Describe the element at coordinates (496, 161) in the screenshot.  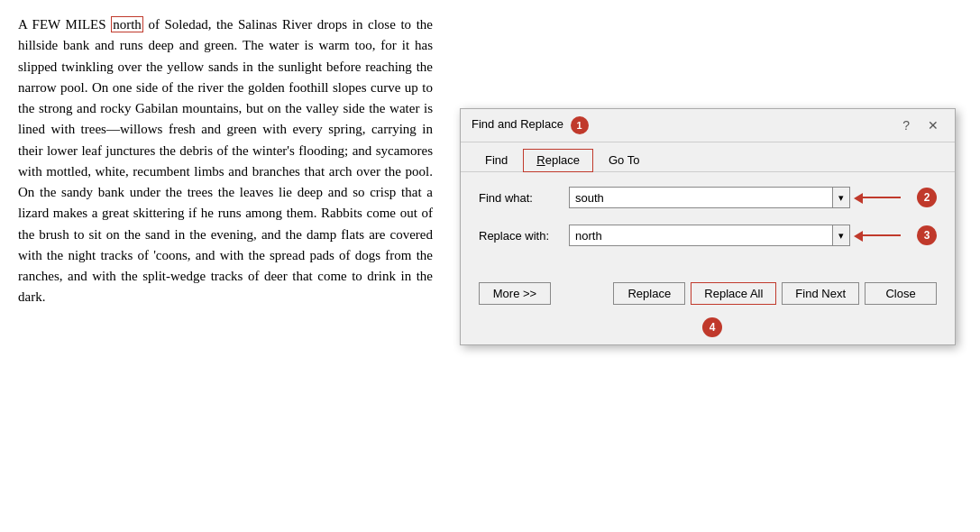
I see `tab-find: Find` at that location.